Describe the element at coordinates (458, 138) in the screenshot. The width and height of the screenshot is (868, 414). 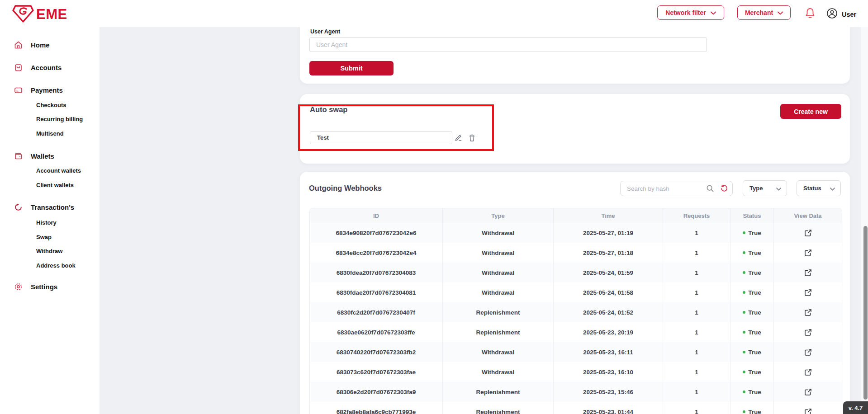
I see `edit-icon` at that location.